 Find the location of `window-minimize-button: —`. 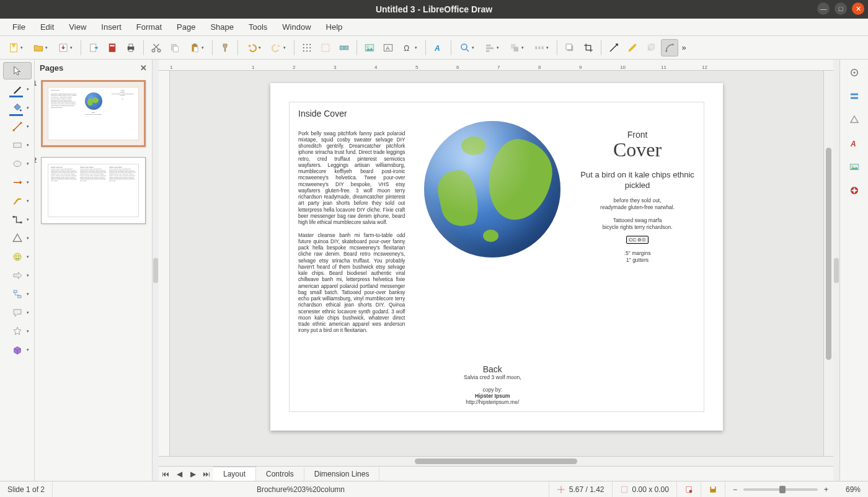

window-minimize-button: — is located at coordinates (823, 9).